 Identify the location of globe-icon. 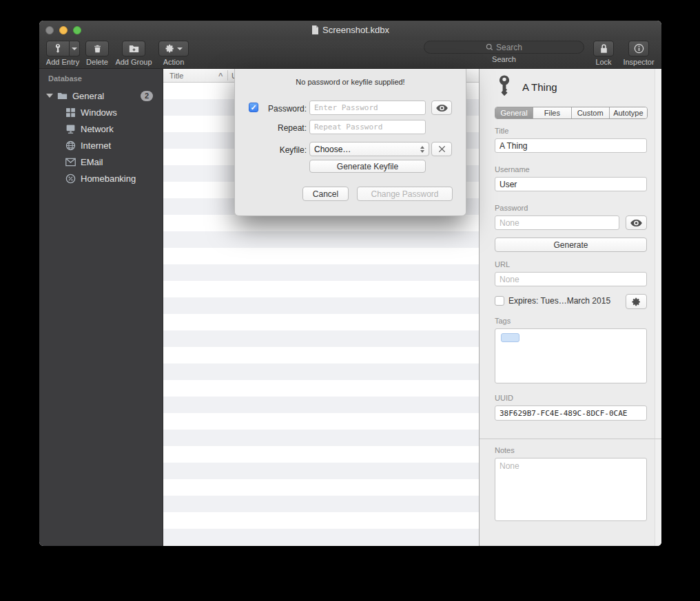
(70, 146).